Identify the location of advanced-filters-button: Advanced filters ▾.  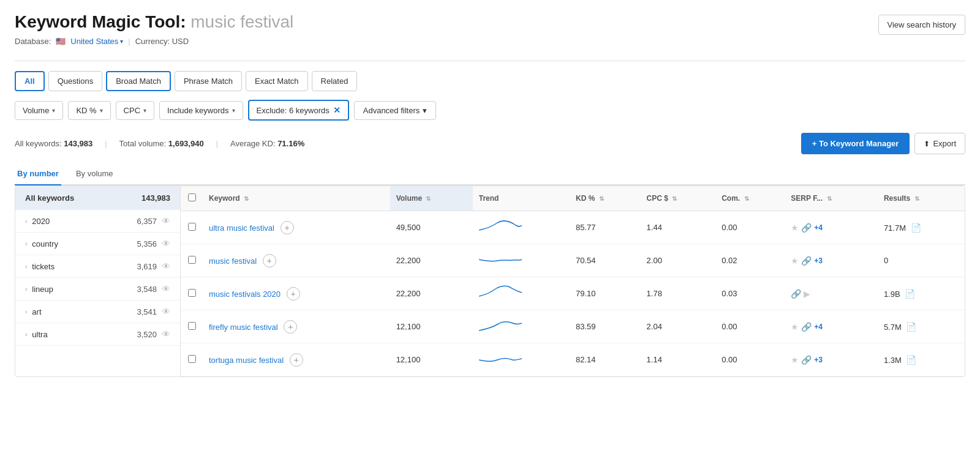
(396, 110).